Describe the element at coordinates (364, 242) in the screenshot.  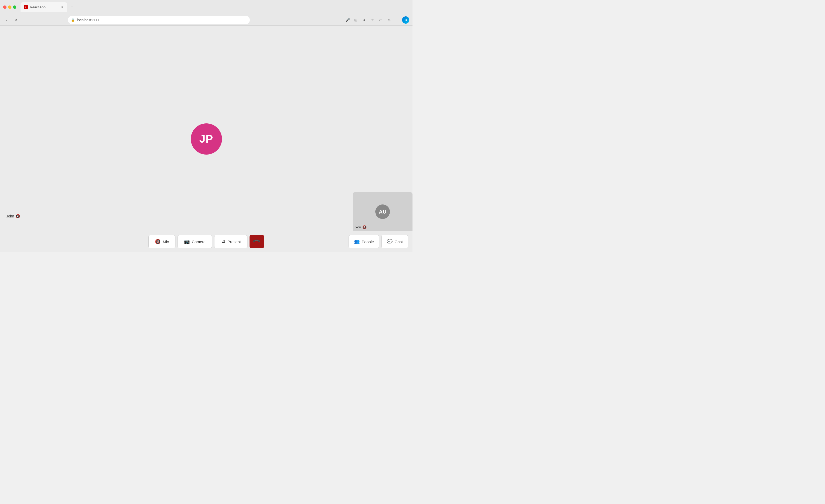
I see `people-button: 👥 People` at that location.